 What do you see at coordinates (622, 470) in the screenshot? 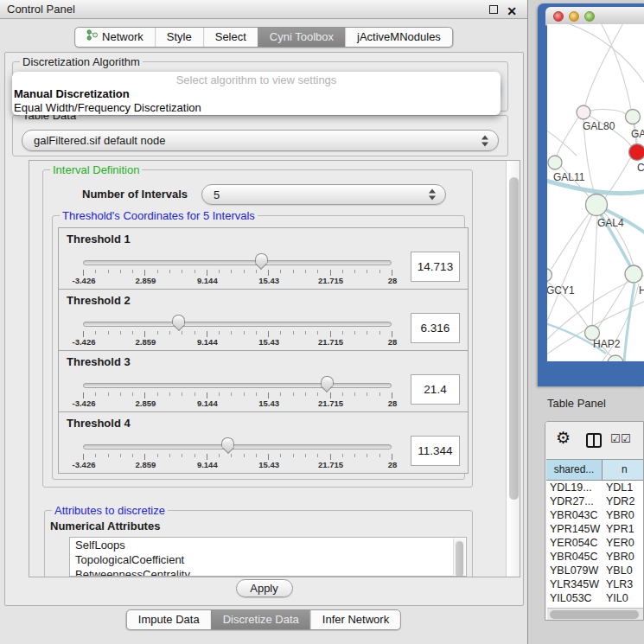
I see `column-header-name: n` at bounding box center [622, 470].